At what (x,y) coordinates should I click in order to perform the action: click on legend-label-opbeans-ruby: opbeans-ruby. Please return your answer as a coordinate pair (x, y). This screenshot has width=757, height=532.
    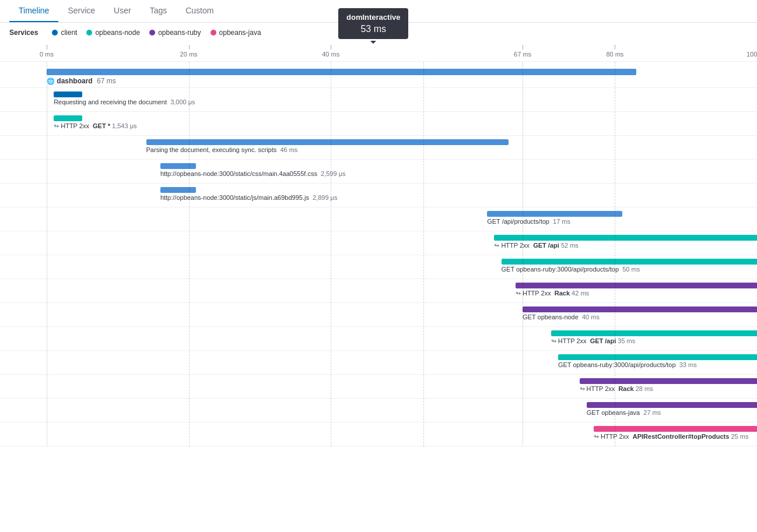
    Looking at the image, I should click on (180, 33).